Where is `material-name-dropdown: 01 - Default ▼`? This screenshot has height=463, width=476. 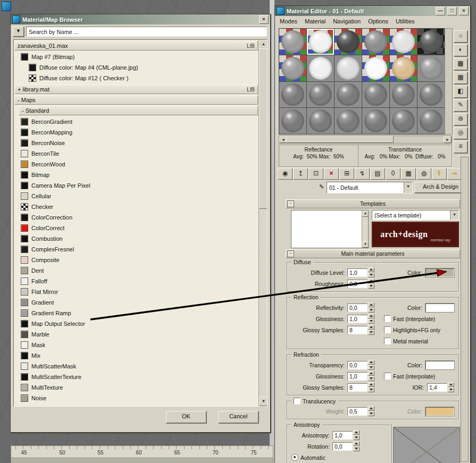
material-name-dropdown: 01 - Default ▼ is located at coordinates (370, 188).